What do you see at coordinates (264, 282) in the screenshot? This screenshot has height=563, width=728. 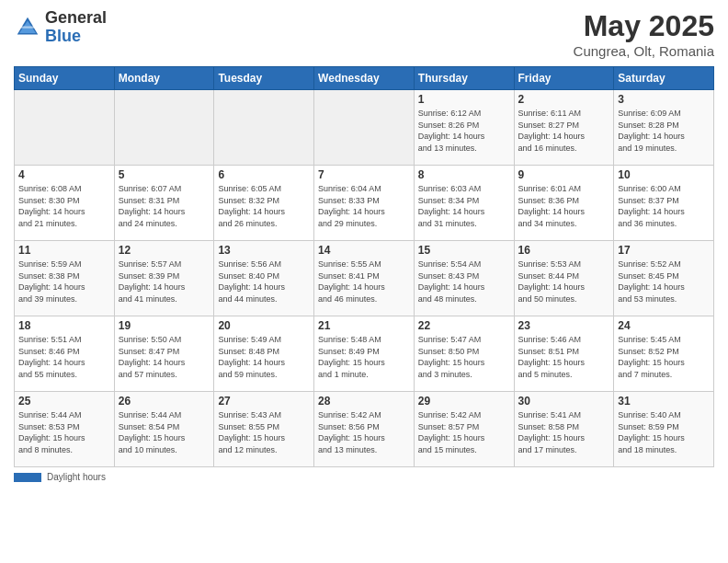 I see `day-info: Sunrise: 5:56 AM Sunset: 8:40 PM Dayligh…` at bounding box center [264, 282].